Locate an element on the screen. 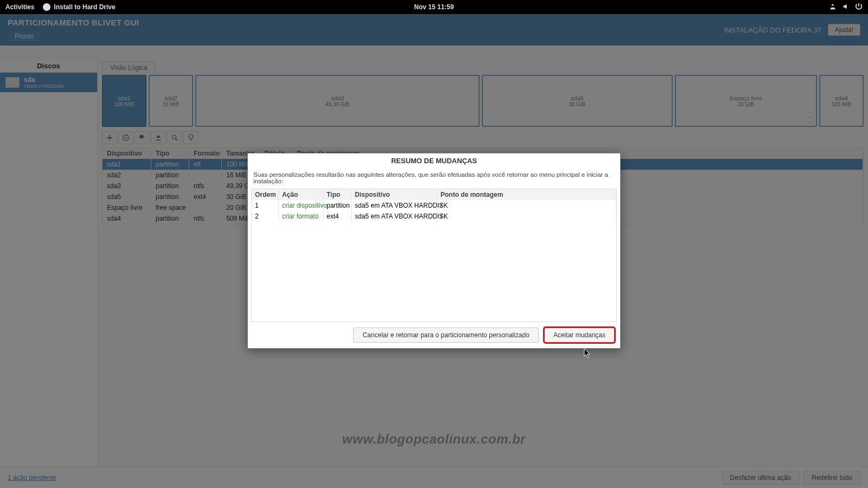  col-order: Ordem is located at coordinates (265, 195).